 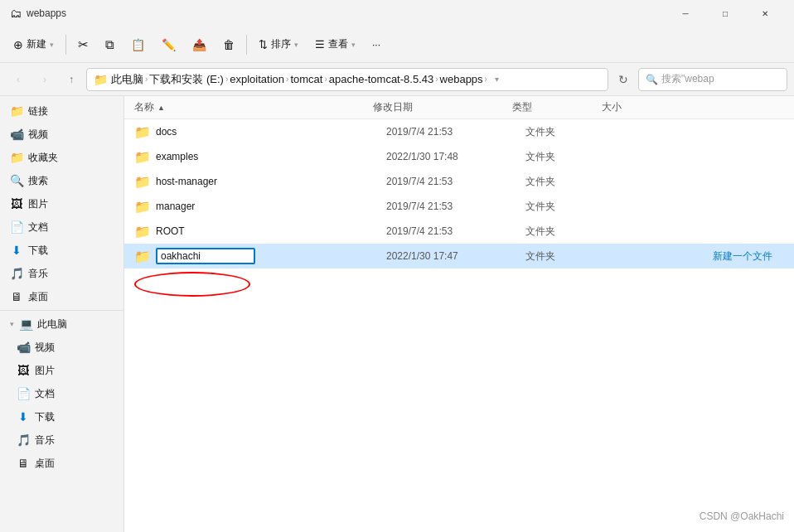 What do you see at coordinates (26, 324) in the screenshot?
I see `pc-icon: 💻` at bounding box center [26, 324].